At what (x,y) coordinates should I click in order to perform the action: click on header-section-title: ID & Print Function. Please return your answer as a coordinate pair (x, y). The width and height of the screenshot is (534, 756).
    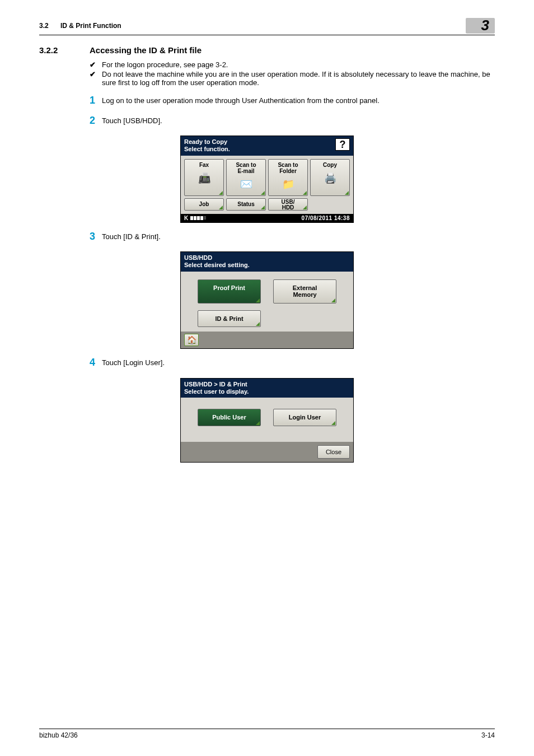
    Looking at the image, I should click on (91, 26).